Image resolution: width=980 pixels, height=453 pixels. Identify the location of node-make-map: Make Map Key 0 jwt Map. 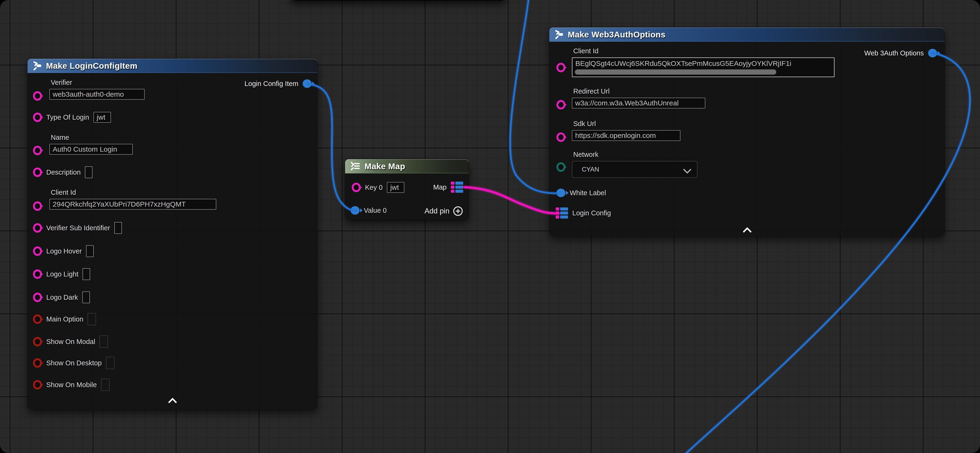
(407, 190).